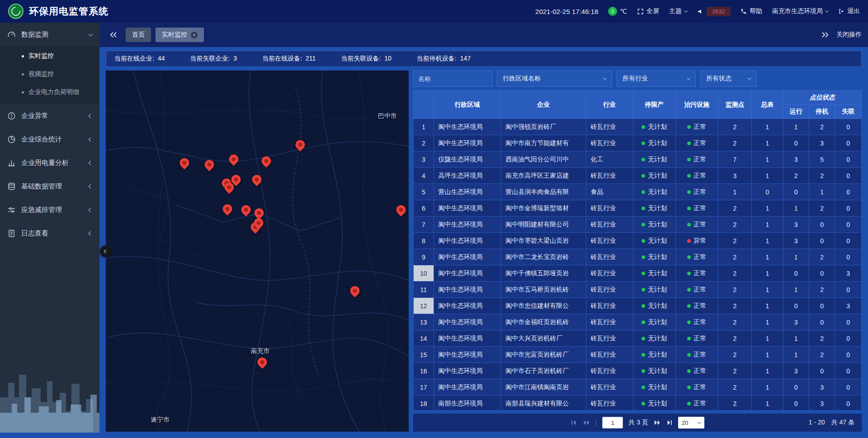 The height and width of the screenshot is (438, 868). I want to click on industry-filter-select: 所有行业, so click(656, 79).